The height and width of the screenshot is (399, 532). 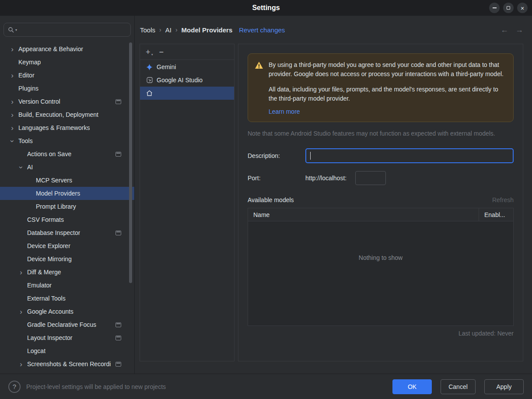 I want to click on breadcrumb-tools: Tools, so click(x=148, y=30).